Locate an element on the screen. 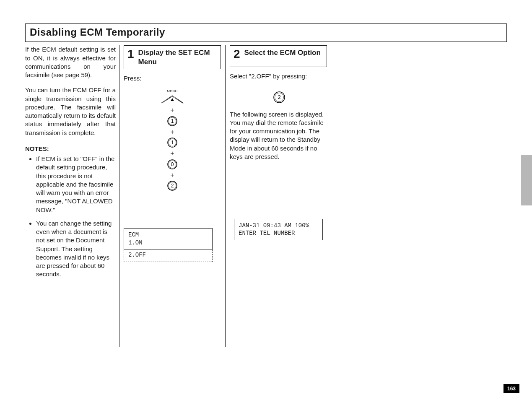  key-1-icon: 1 is located at coordinates (172, 121).